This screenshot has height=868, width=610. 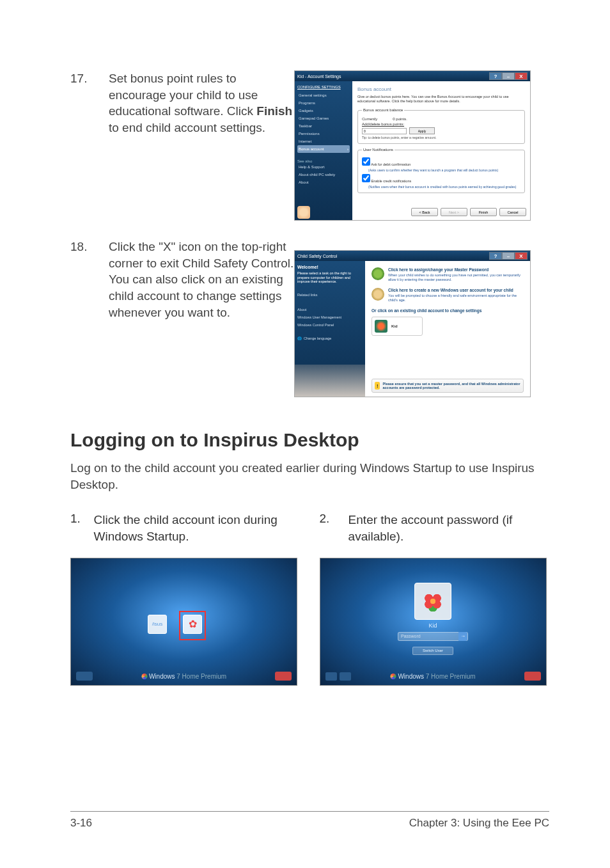 I want to click on step-text: Click the child account icon during Wind…, so click(x=197, y=528).